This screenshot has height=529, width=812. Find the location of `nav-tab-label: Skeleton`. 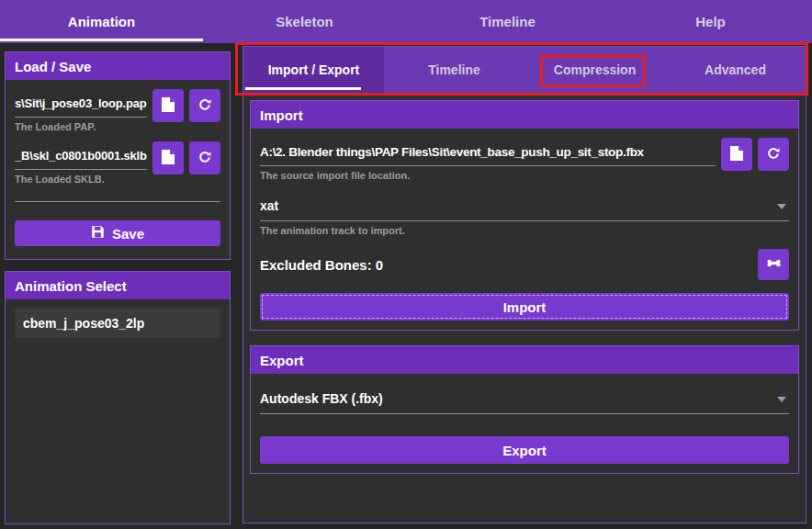

nav-tab-label: Skeleton is located at coordinates (305, 22).